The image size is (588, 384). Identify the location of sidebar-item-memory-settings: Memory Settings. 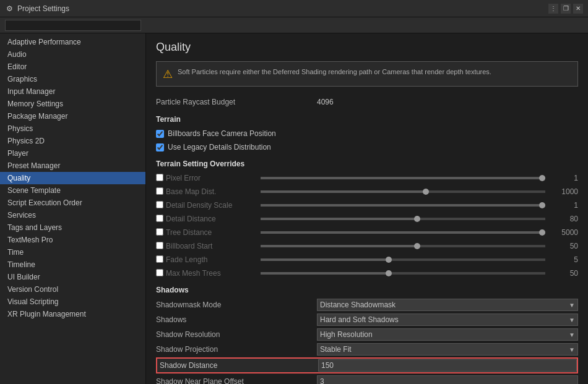
(73, 104).